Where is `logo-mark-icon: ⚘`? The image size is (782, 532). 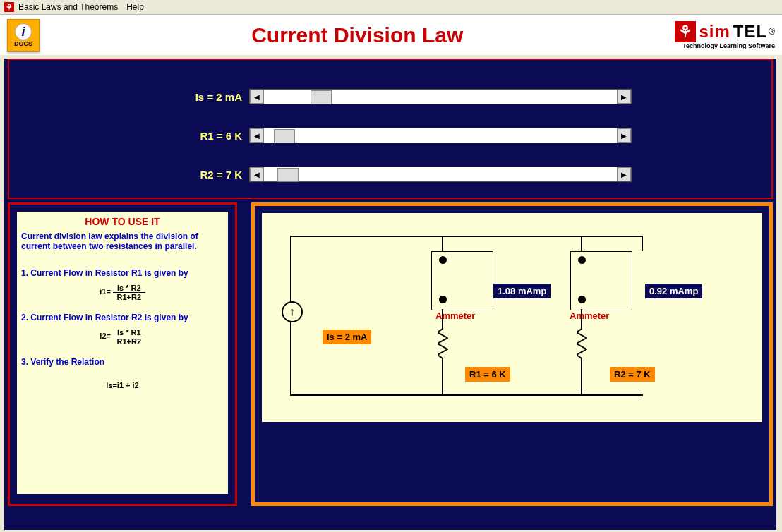 logo-mark-icon: ⚘ is located at coordinates (685, 32).